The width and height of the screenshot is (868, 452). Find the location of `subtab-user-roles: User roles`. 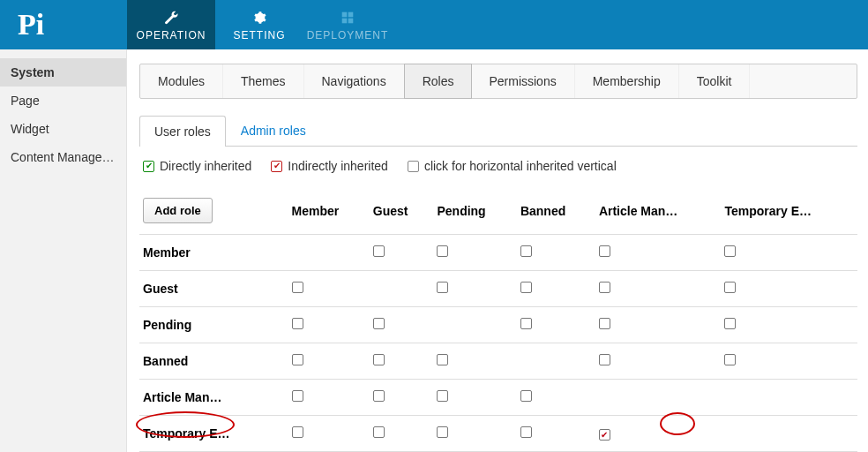

subtab-user-roles: User roles is located at coordinates (183, 131).